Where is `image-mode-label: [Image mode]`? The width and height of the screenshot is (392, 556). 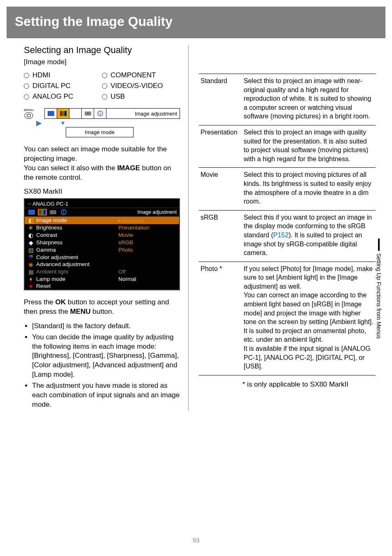
image-mode-label: [Image mode] is located at coordinates (102, 62).